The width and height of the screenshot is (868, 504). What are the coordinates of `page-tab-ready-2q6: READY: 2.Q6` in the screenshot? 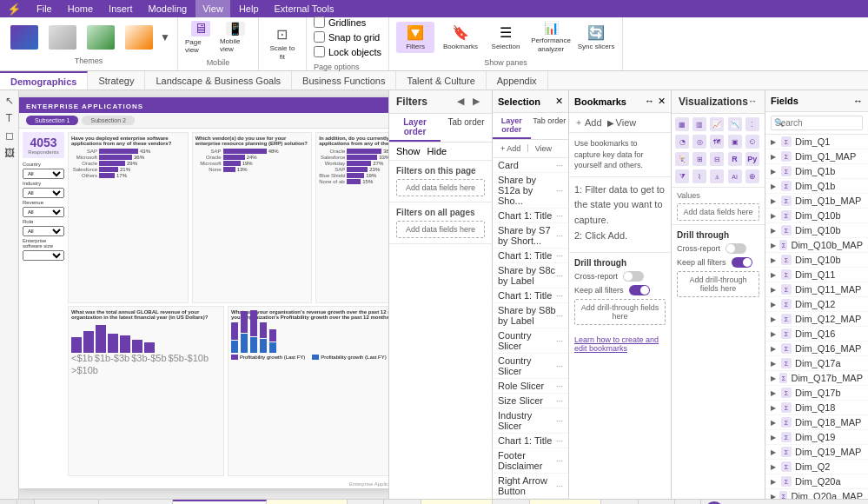 It's located at (566, 502).